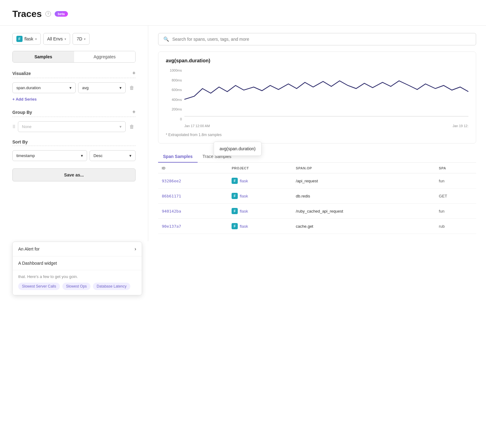 The image size is (486, 448). I want to click on y-label-200: 200ms, so click(177, 109).